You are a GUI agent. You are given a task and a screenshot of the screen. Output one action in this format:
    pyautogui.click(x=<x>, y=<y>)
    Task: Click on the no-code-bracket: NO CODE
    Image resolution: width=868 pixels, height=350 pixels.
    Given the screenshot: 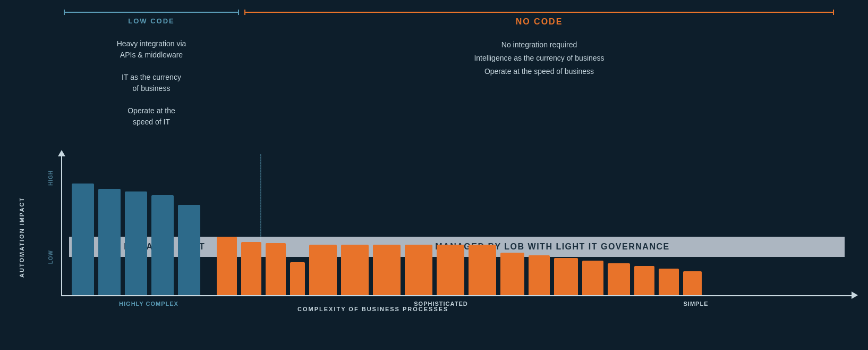 What is the action you would take?
    pyautogui.click(x=539, y=18)
    